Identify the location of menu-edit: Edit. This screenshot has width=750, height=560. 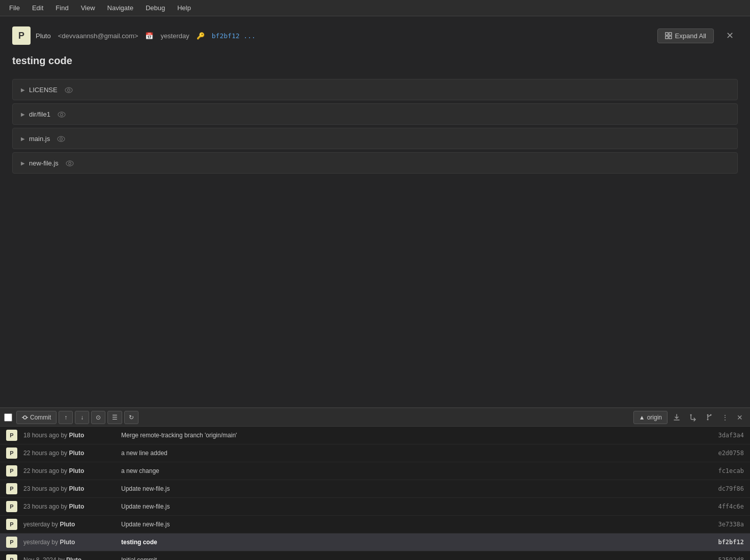
(38, 8).